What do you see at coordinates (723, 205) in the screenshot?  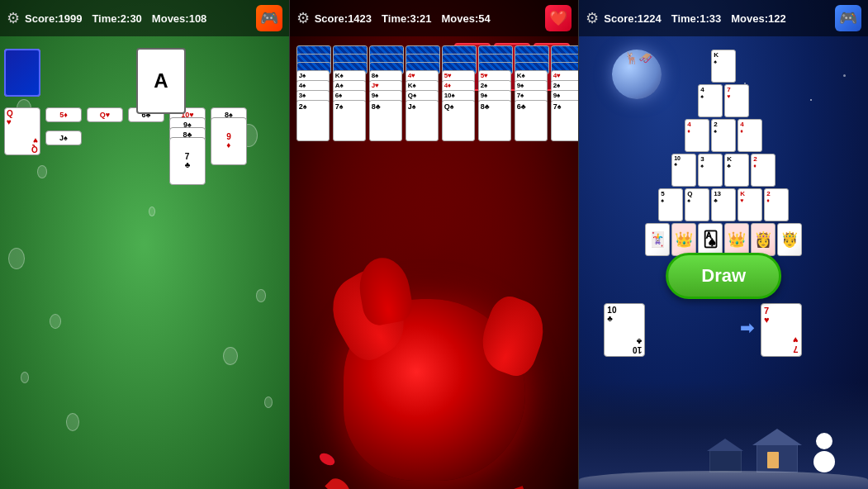 I see `pyramid-row-5: 5♠ Q♠ 13♣ K♥ 2♦` at bounding box center [723, 205].